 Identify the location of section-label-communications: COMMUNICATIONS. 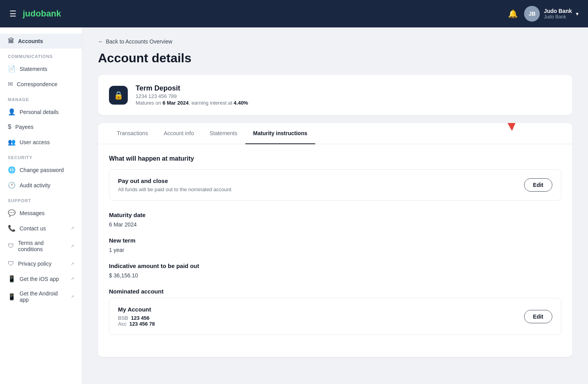
(41, 55).